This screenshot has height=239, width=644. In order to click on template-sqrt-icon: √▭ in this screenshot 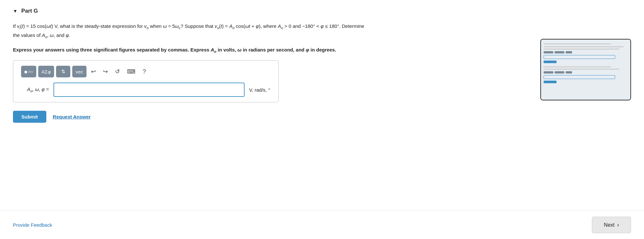, I will do `click(30, 72)`.